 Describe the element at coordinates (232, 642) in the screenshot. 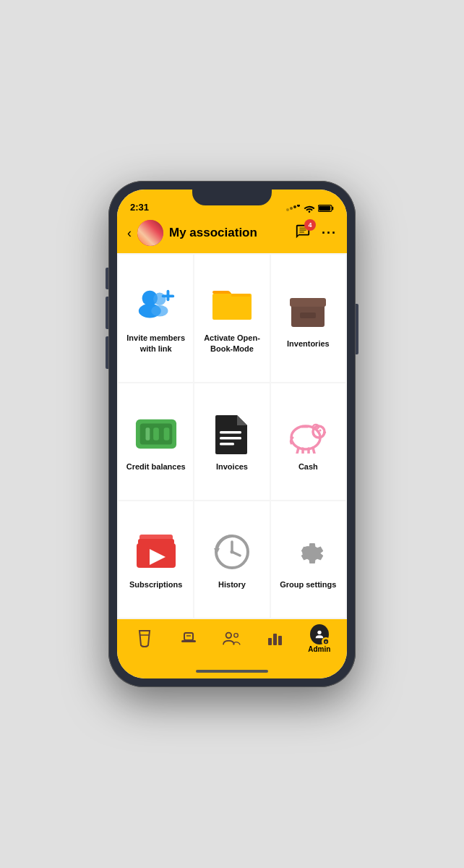

I see `bottom-navigation: e Admin` at that location.